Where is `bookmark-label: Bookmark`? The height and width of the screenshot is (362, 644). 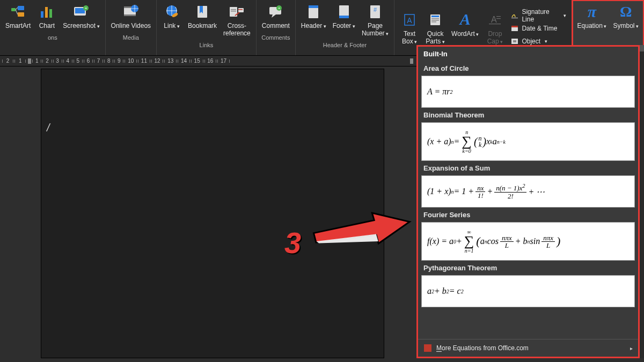
bookmark-label: Bookmark is located at coordinates (202, 26).